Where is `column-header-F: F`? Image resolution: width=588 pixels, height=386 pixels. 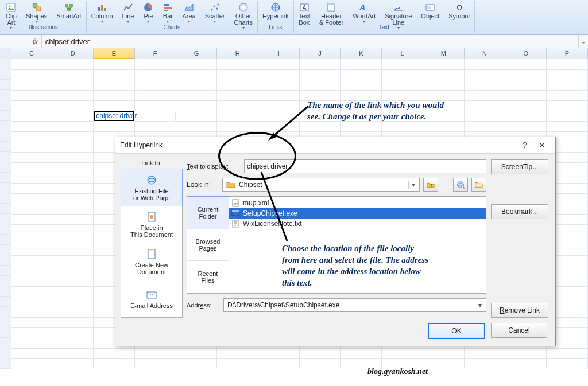
column-header-F: F is located at coordinates (156, 53).